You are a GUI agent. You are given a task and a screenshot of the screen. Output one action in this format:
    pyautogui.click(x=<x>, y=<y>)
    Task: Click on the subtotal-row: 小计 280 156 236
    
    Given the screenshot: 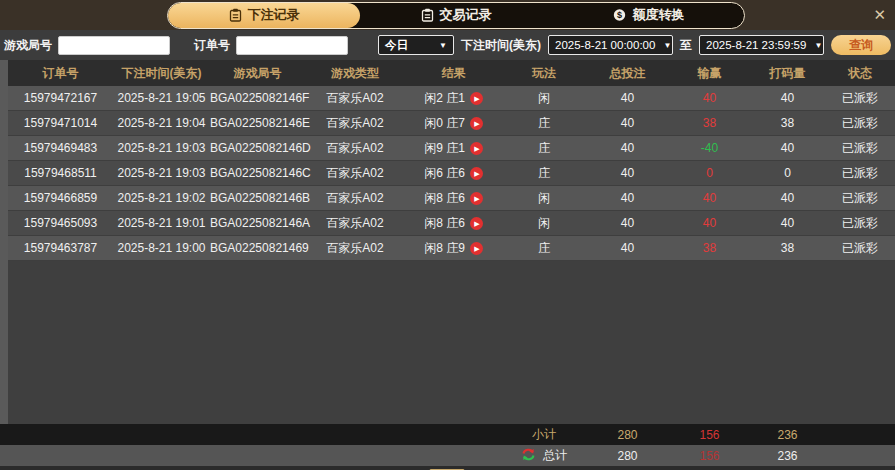 What is the action you would take?
    pyautogui.click(x=448, y=434)
    